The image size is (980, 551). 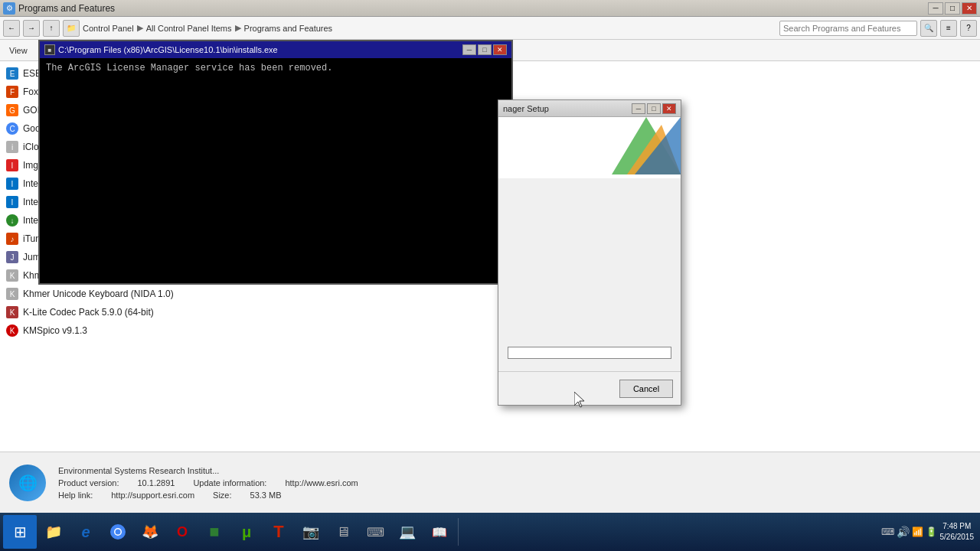 What do you see at coordinates (150, 532) in the screenshot?
I see `firefox-icon: 🦊` at bounding box center [150, 532].